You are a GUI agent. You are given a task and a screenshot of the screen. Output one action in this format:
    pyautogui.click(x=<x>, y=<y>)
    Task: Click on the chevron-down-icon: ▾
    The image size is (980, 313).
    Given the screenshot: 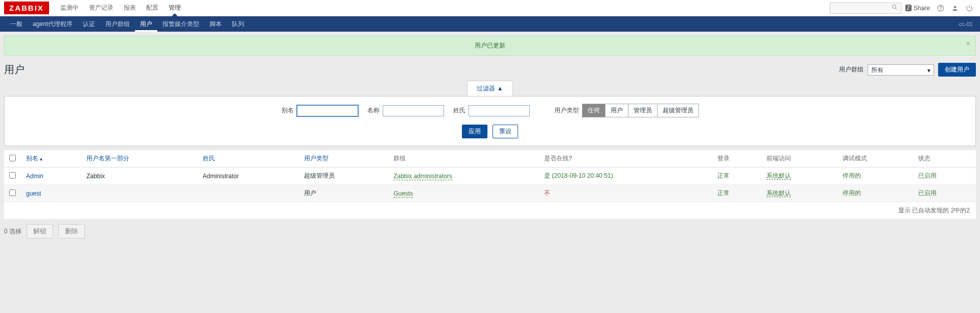 What is the action you would take?
    pyautogui.click(x=929, y=70)
    